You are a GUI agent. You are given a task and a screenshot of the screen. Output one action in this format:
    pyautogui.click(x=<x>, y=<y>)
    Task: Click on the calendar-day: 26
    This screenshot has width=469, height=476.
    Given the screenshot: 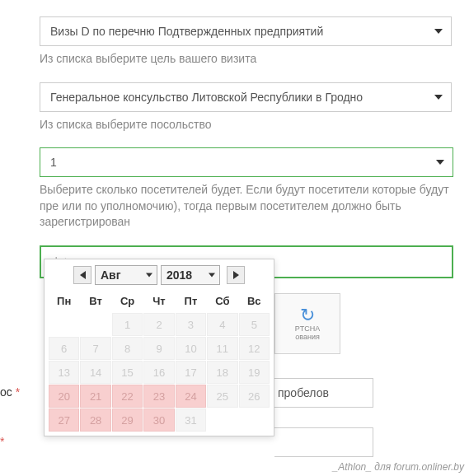 What is the action you would take?
    pyautogui.click(x=254, y=396)
    